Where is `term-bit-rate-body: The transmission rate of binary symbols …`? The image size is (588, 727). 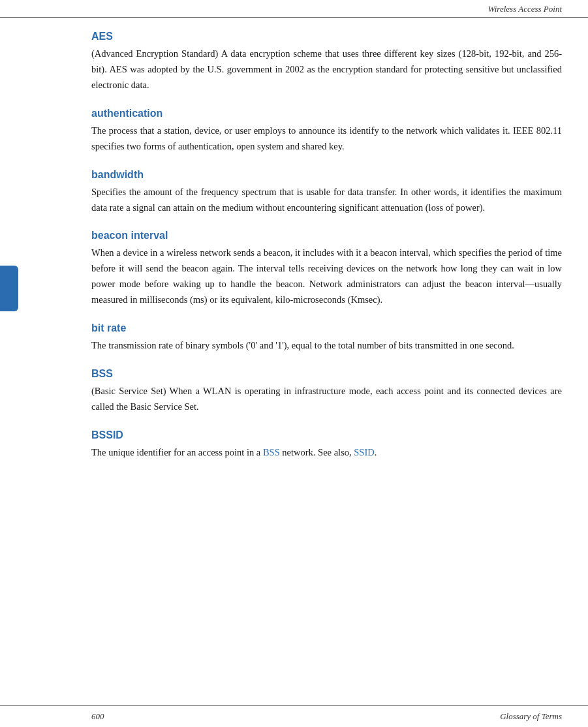 term-bit-rate-body: The transmission rate of binary symbols … is located at coordinates (326, 346).